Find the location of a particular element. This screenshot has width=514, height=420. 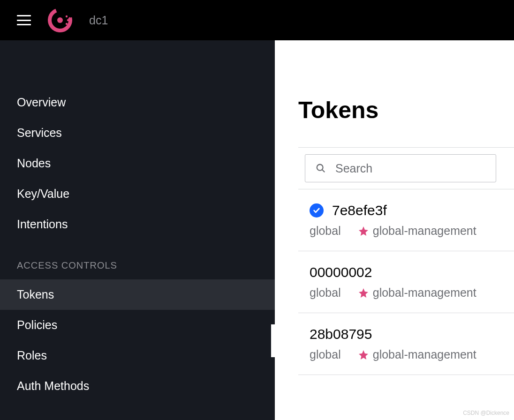

sidebar-item-intentions: Intentions is located at coordinates (137, 224).